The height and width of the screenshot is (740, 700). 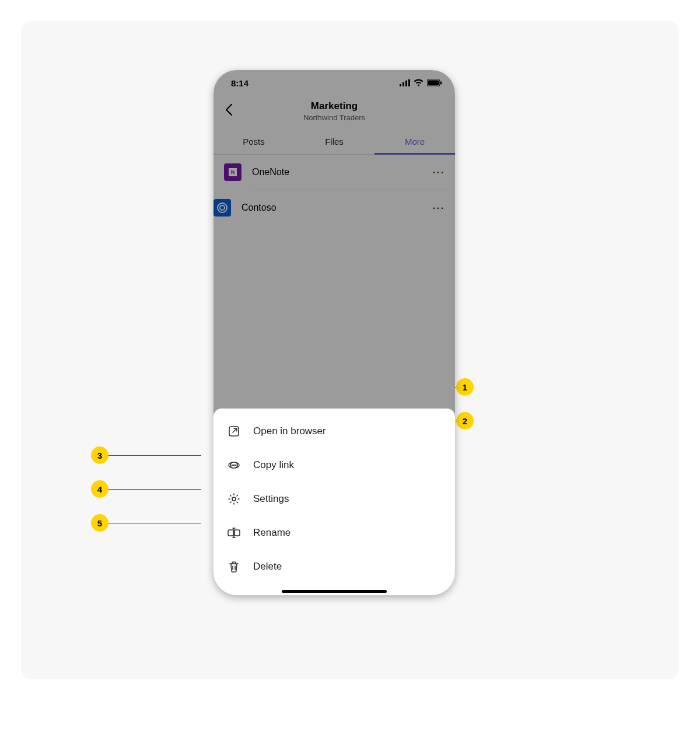 What do you see at coordinates (334, 592) in the screenshot?
I see `home-indicator` at bounding box center [334, 592].